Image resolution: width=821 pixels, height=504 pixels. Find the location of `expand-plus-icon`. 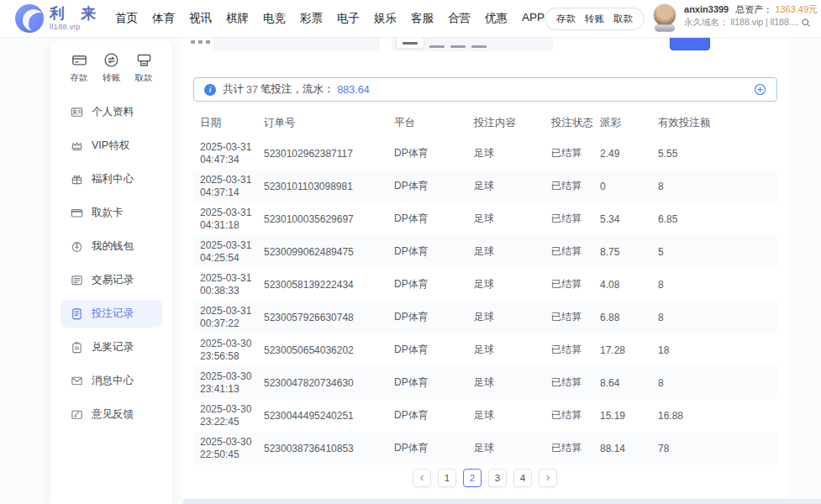

expand-plus-icon is located at coordinates (760, 89).